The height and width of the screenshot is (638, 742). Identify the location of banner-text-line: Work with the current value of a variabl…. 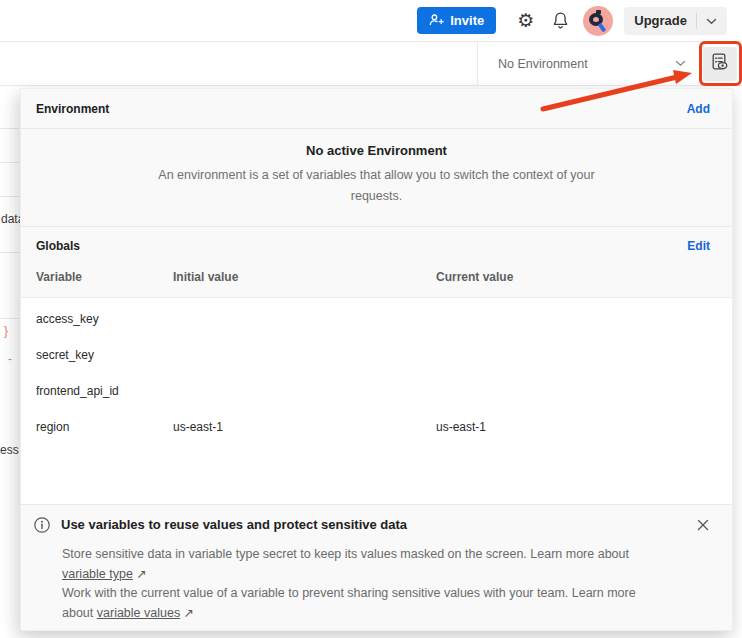
(349, 593).